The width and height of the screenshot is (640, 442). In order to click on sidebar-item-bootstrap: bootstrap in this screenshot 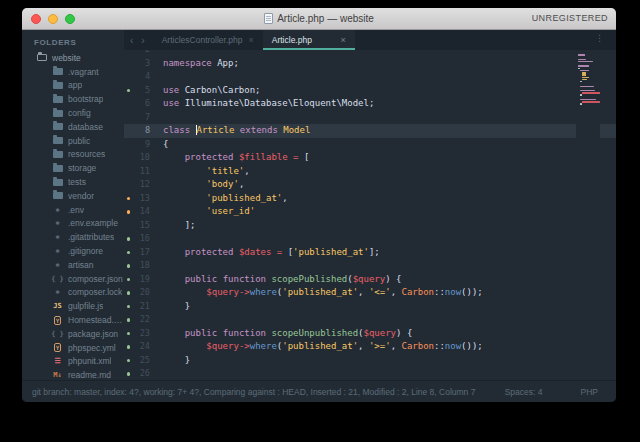, I will do `click(73, 99)`.